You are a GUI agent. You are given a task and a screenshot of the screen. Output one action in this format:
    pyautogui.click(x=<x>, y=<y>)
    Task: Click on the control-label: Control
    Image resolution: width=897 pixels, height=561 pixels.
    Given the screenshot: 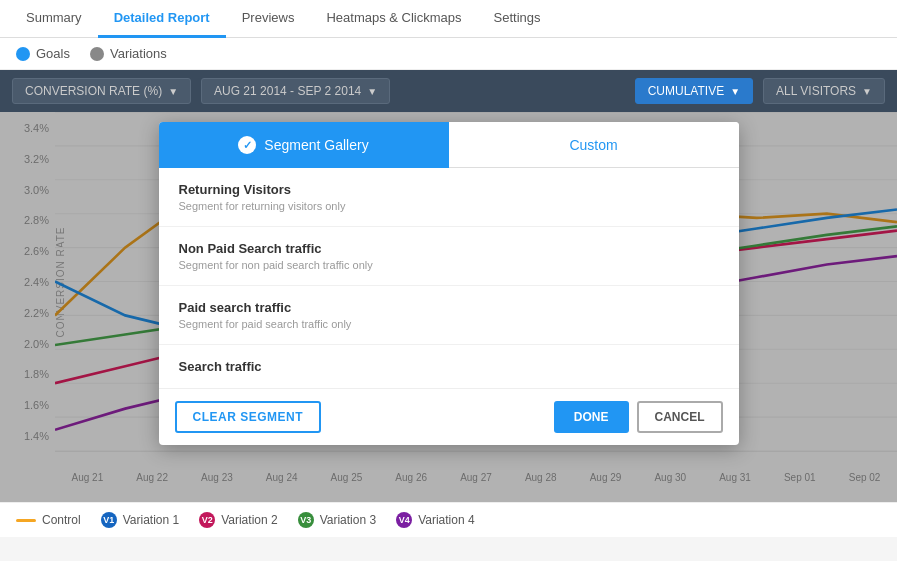 What is the action you would take?
    pyautogui.click(x=62, y=520)
    